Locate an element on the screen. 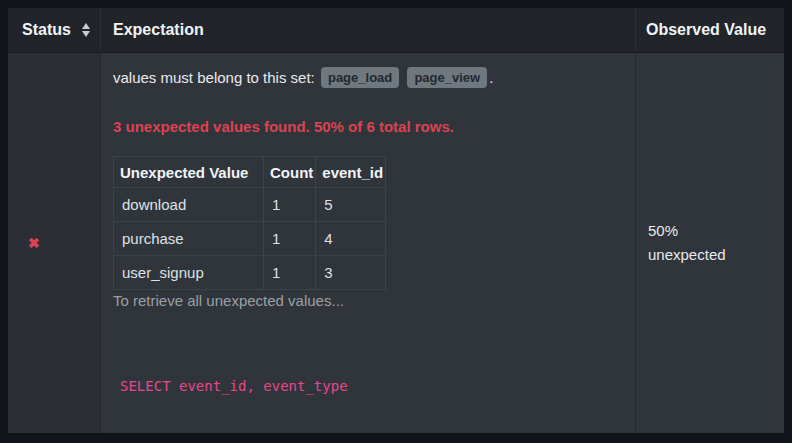 The image size is (792, 443). failed-status-x-icon: ✖ is located at coordinates (34, 243).